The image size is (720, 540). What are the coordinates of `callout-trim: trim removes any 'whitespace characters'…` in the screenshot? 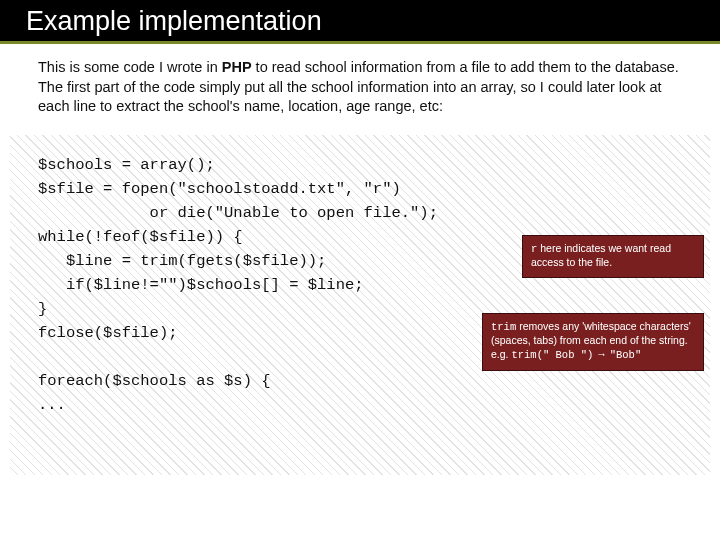 It's located at (593, 342).